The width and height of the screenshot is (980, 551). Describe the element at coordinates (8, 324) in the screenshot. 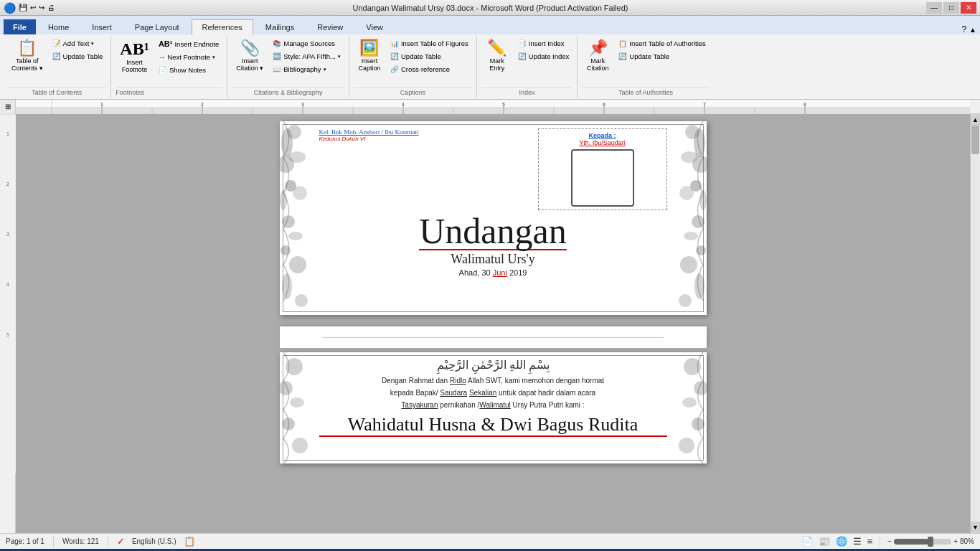

I see `vertical-ruler: 1 2 3 4 5` at that location.